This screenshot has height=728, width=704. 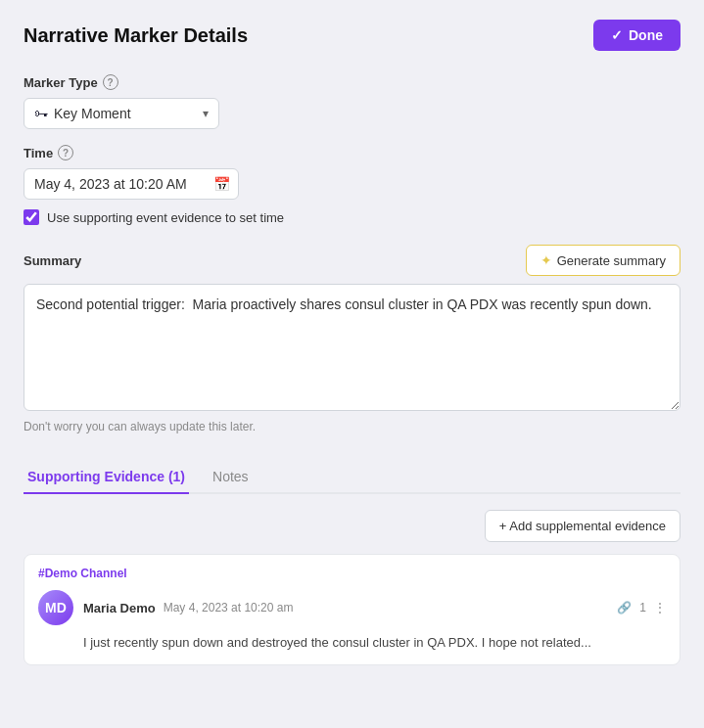 What do you see at coordinates (345, 609) in the screenshot?
I see `evidence-author-row: Maria Demo May 4, 2023 at 10:20 am` at bounding box center [345, 609].